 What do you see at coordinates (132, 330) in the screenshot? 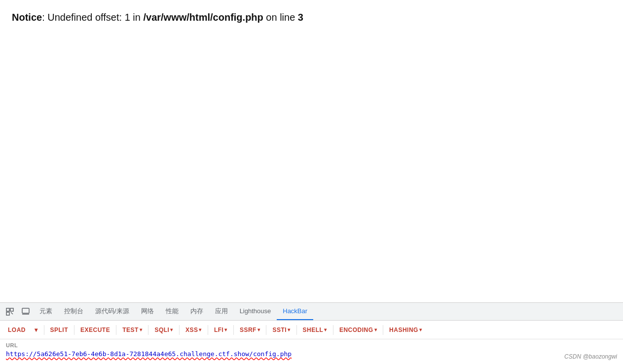
I see `hackbar-test-button: TEST ▾` at bounding box center [132, 330].